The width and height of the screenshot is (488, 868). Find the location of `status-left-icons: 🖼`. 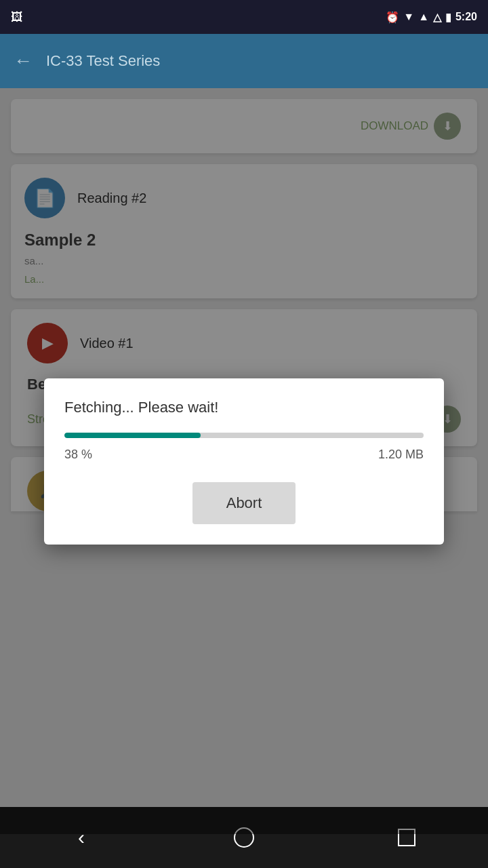

status-left-icons: 🖼 is located at coordinates (17, 18).